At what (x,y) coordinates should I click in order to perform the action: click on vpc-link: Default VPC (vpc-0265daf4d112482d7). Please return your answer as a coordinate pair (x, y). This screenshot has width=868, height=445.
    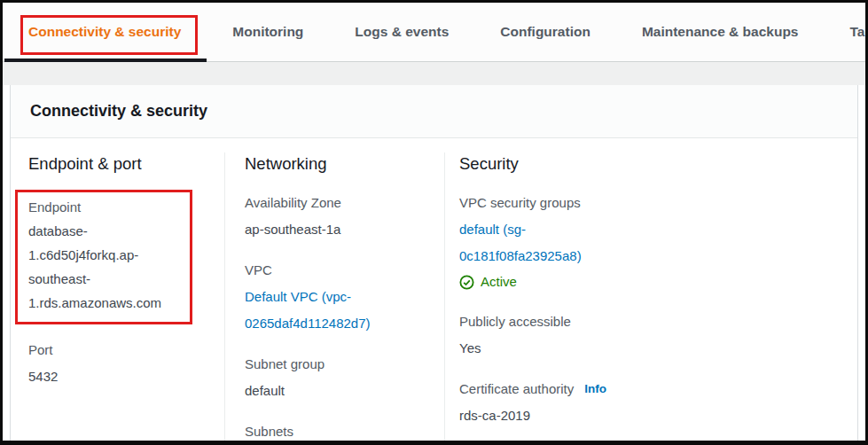
    Looking at the image, I should click on (308, 310).